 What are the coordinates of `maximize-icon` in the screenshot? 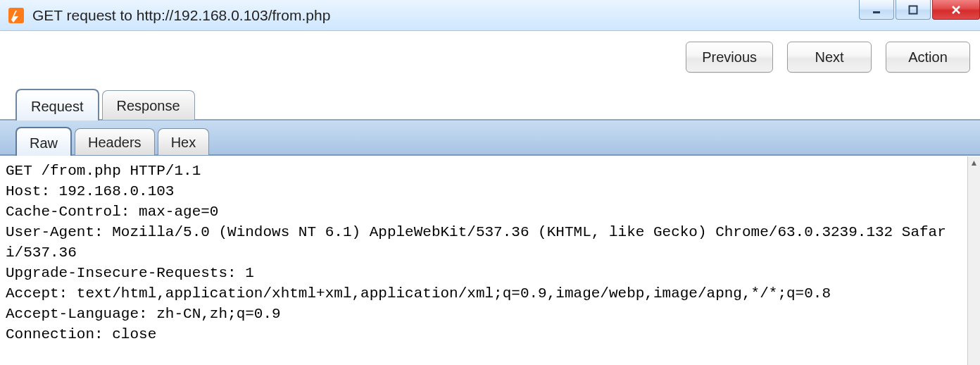 It's located at (913, 10).